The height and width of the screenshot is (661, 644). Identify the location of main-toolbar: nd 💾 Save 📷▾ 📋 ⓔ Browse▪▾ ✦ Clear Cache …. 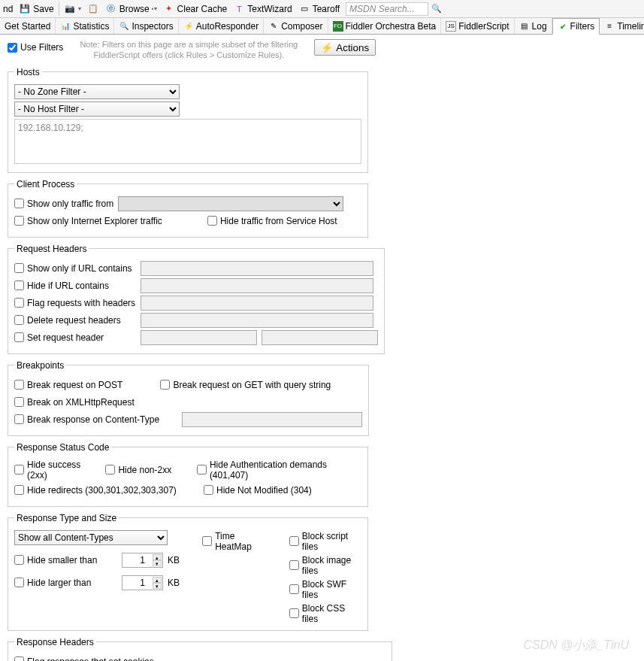
(322, 9).